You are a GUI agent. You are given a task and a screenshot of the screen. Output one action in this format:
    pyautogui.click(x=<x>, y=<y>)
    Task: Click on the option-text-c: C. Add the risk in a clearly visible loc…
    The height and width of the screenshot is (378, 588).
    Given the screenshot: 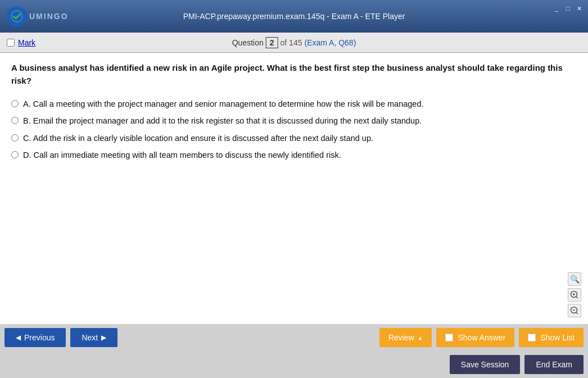 What is the action you would take?
    pyautogui.click(x=198, y=138)
    